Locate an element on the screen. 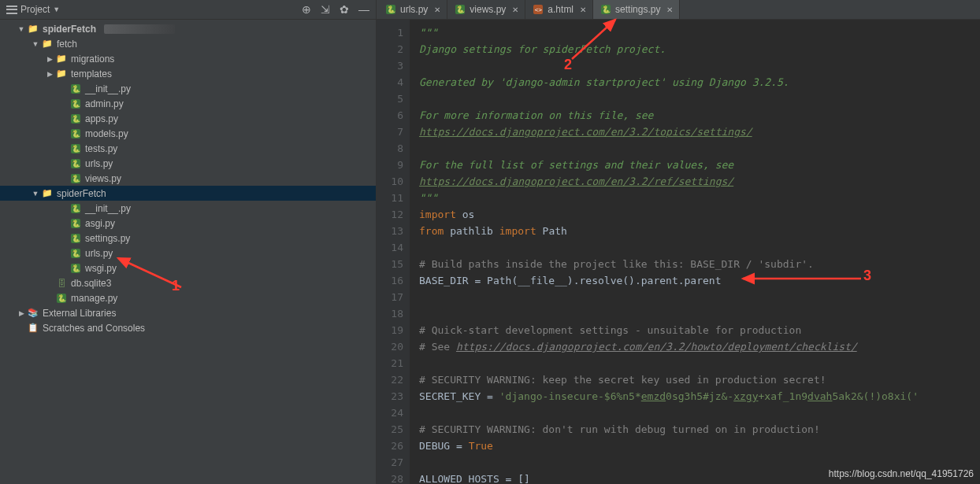  tree-item-views-py: views.py is located at coordinates (187, 178).